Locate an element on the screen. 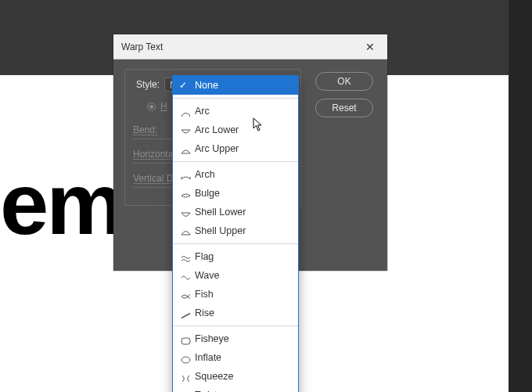  inflate-icon is located at coordinates (186, 358).